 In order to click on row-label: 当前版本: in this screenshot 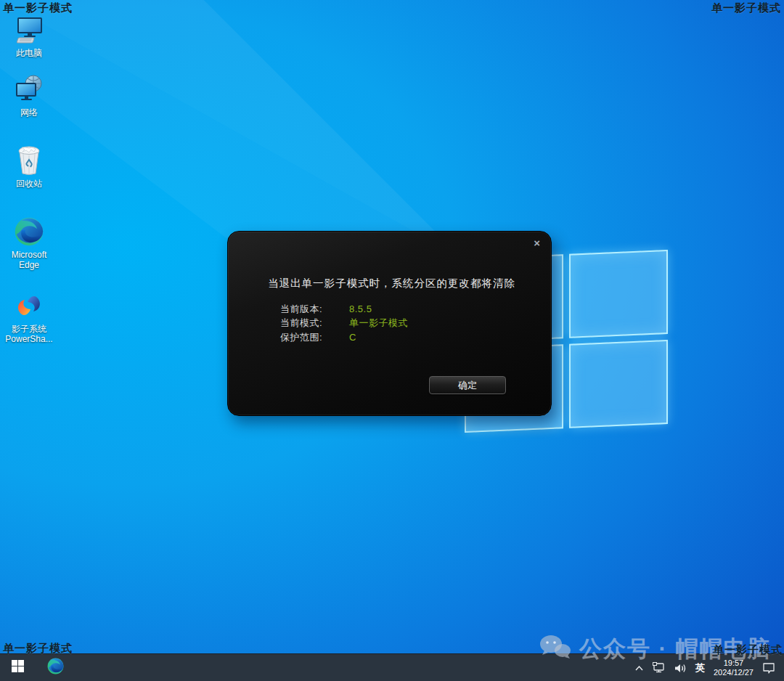, I will do `click(315, 309)`.